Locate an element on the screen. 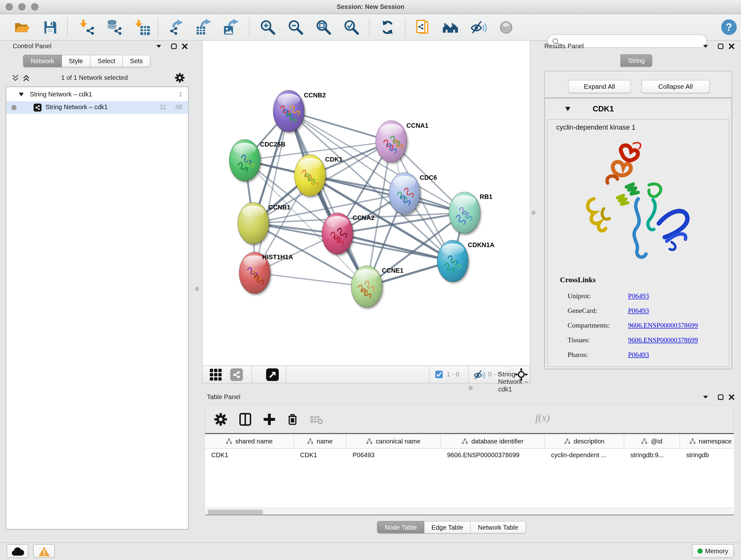 This screenshot has height=560, width=741. export-table-icon is located at coordinates (204, 27).